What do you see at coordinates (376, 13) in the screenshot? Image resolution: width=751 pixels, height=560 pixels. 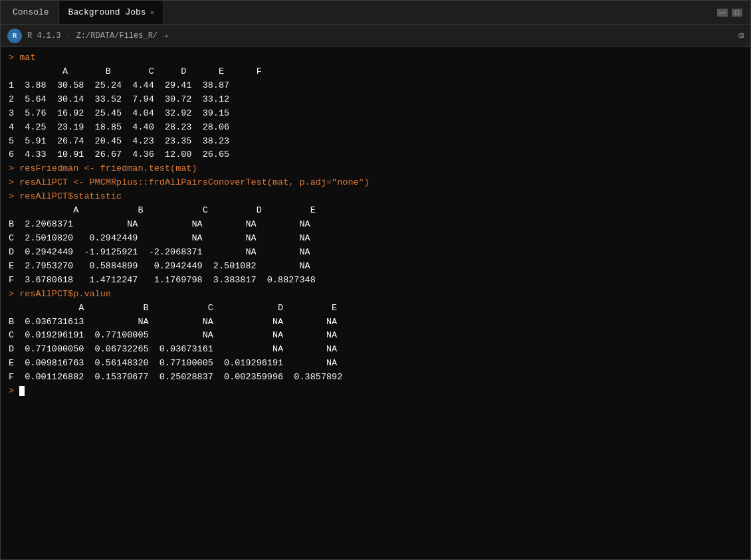 I see `tab-bar: Console Background Jobs ✕ — □` at bounding box center [376, 13].